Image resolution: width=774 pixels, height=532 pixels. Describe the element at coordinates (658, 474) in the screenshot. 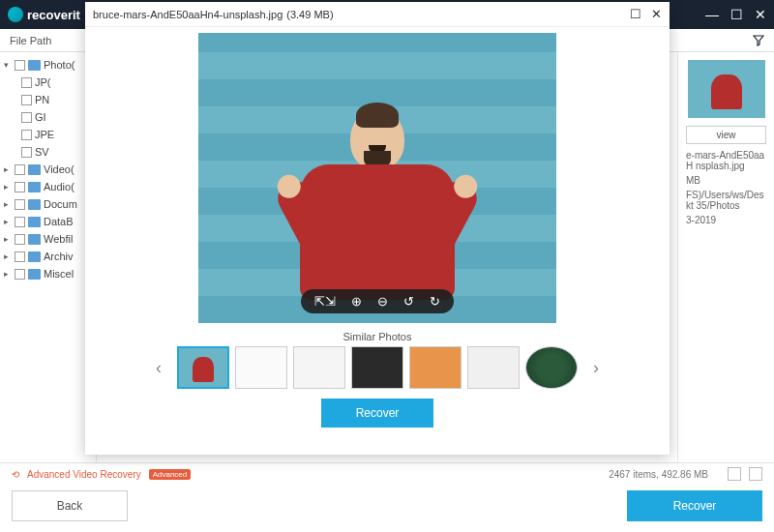

I see `item-count: 2467 items, 492.86 MB` at that location.